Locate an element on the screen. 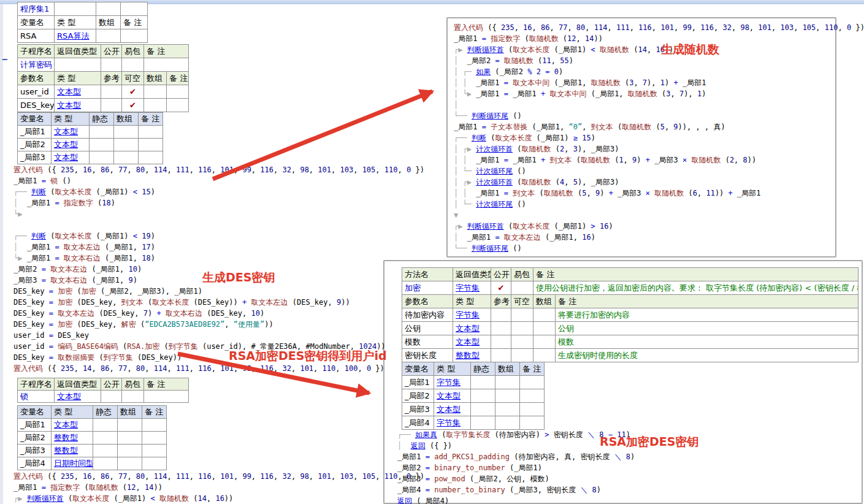 This screenshot has width=864, height=504. locals-table-2: 变量名类 型静态数组备 注_局部1文本型_局部2整数型_局部3整数型_局部4日期… is located at coordinates (92, 438).